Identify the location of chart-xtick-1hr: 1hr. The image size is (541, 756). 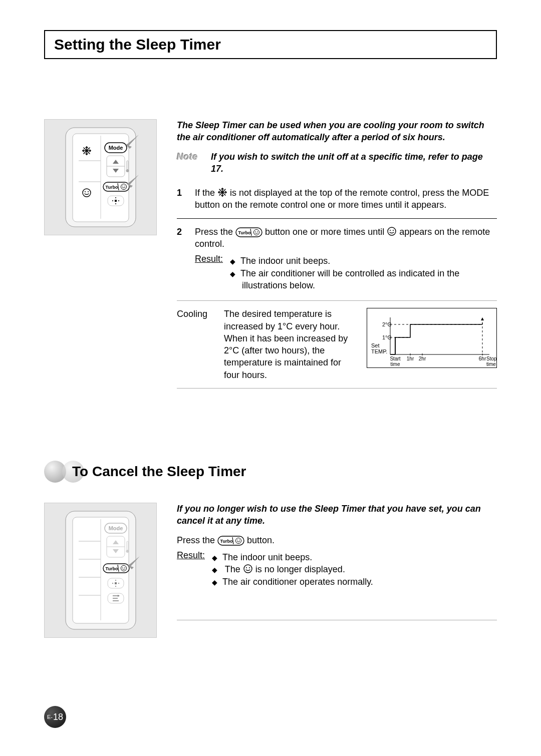
(411, 358).